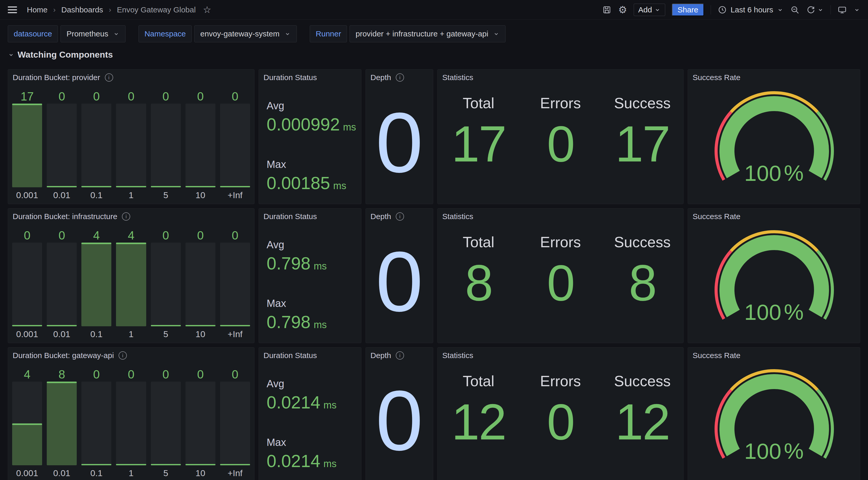 This screenshot has height=480, width=868. What do you see at coordinates (842, 10) in the screenshot?
I see `monitor-icon` at bounding box center [842, 10].